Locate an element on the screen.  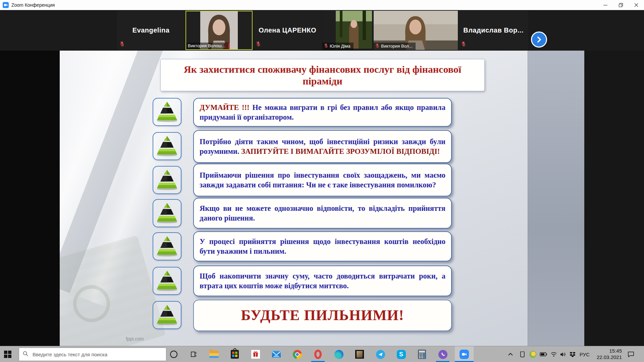
dropbox-icon is located at coordinates (573, 354).